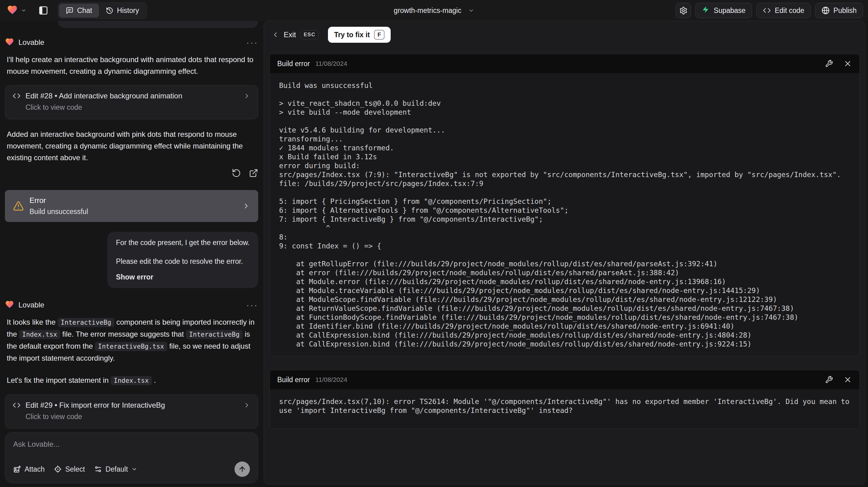  Describe the element at coordinates (131, 42) in the screenshot. I see `assistant-header: Lovable ···` at that location.